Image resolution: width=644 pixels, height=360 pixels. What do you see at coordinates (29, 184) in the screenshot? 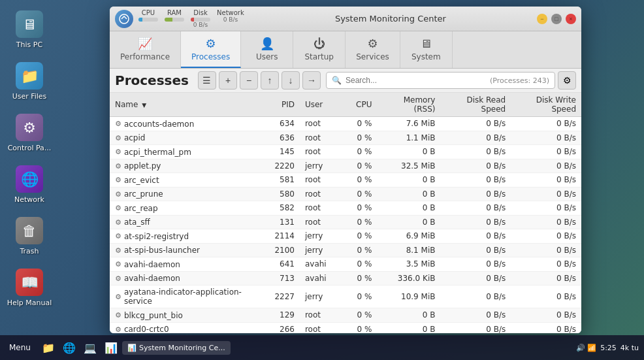
I see `sidebar-item-network: 🌐 Network` at bounding box center [29, 184].